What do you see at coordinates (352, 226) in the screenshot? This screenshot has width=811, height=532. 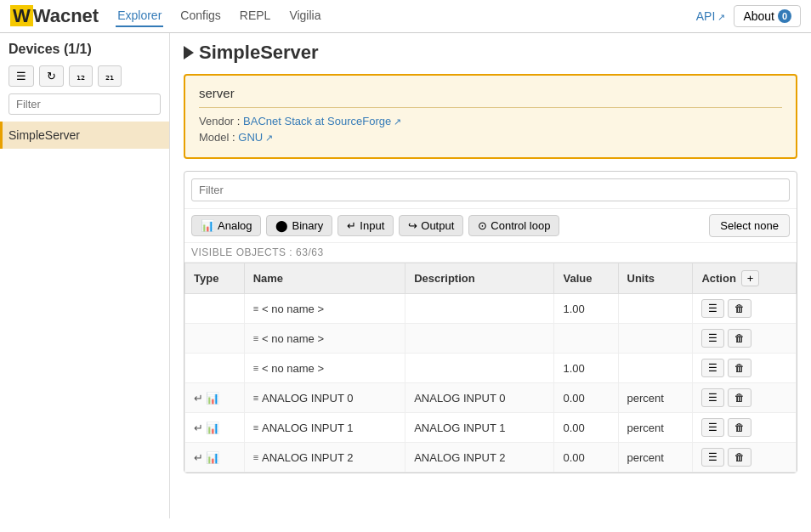 I see `arrow-in-icon: ↵` at bounding box center [352, 226].